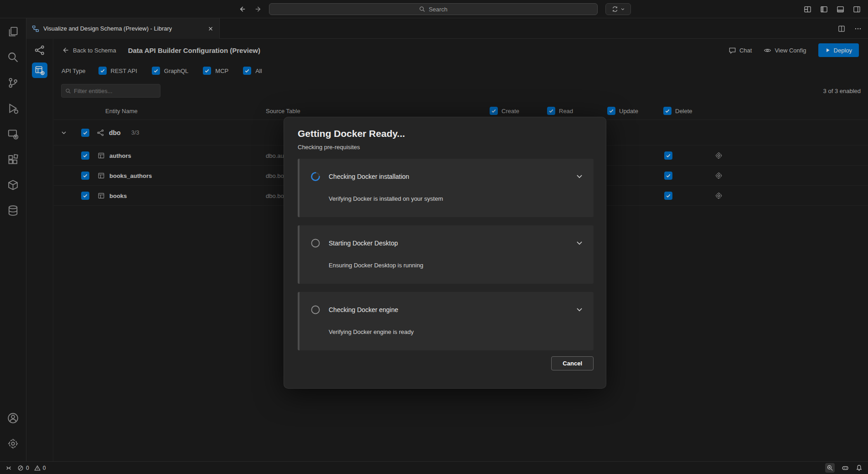 The image size is (868, 474). What do you see at coordinates (456, 332) in the screenshot?
I see `step-description: Verifying Docker engine is ready` at bounding box center [456, 332].